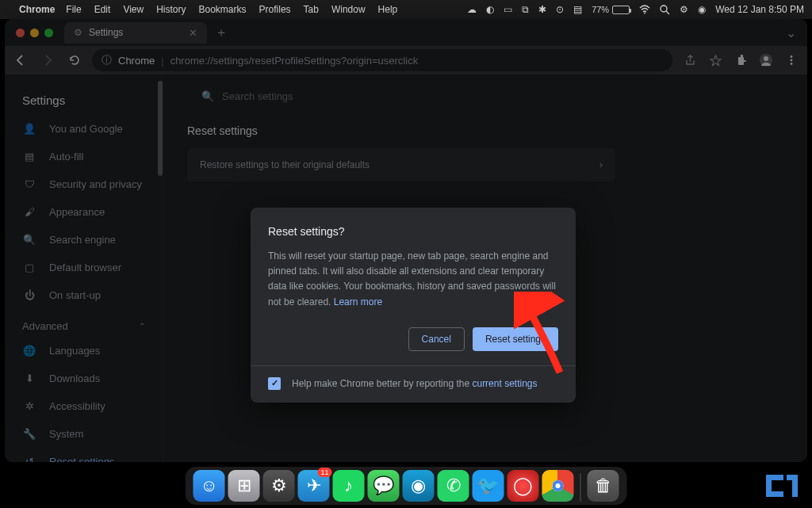 This screenshot has width=812, height=508. Describe the element at coordinates (275, 10) in the screenshot. I see `menu-profiles: Profiles` at that location.